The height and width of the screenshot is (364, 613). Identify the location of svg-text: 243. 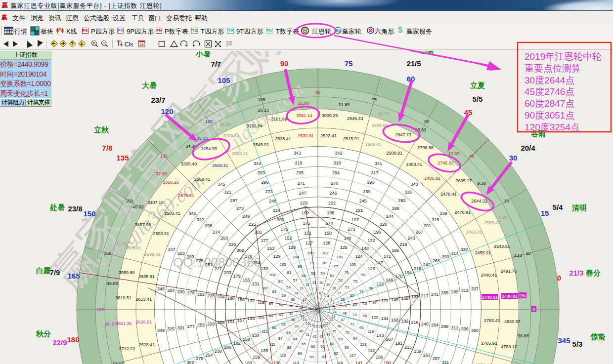
(411, 238).